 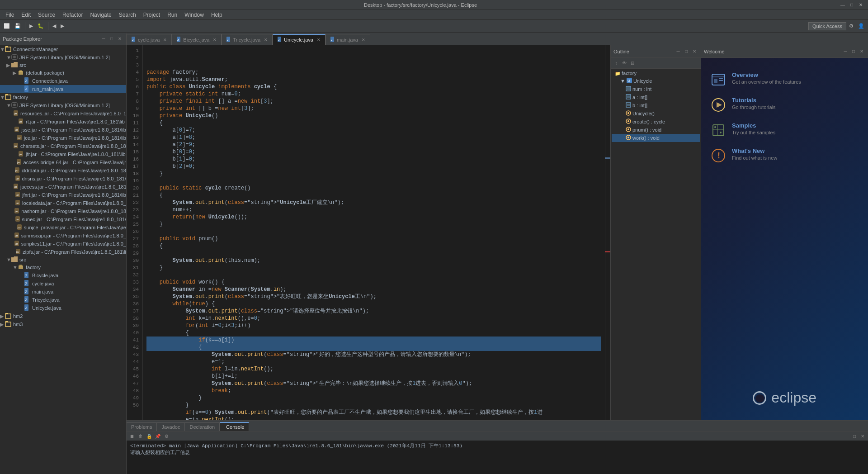 What do you see at coordinates (374, 412) in the screenshot?
I see `code-line: if(e==0) System.out.print("表好旺旺，您所要的产品表工…` at bounding box center [374, 412].